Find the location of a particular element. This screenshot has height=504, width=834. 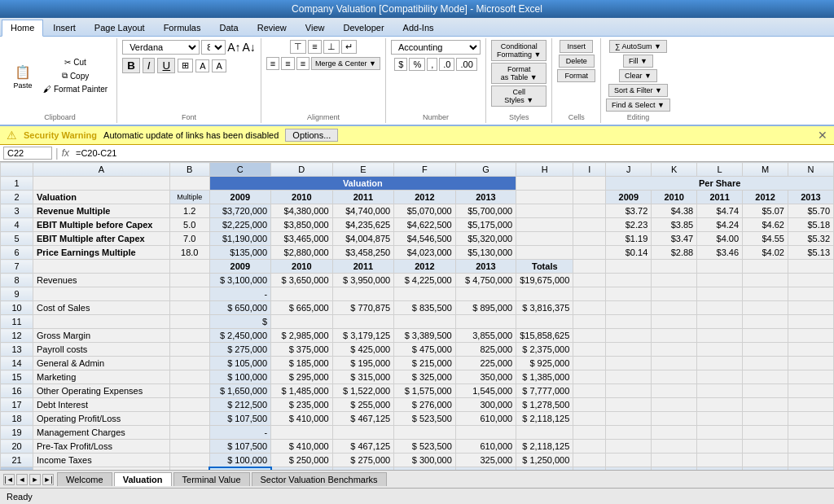

row-header-11: 11 is located at coordinates (17, 322).